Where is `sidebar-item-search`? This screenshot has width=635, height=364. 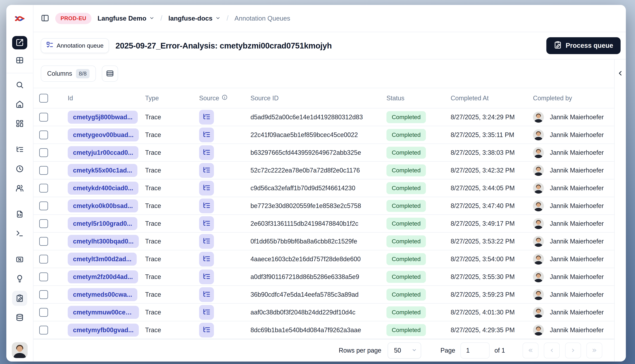
sidebar-item-search is located at coordinates (20, 85).